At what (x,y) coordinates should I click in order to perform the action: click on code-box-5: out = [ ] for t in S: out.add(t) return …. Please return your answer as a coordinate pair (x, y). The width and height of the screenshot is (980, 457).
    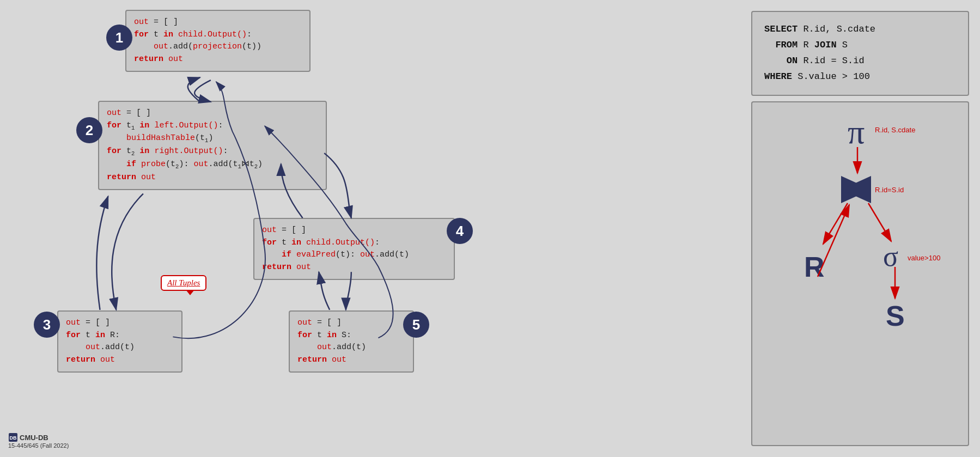
    Looking at the image, I should click on (351, 342).